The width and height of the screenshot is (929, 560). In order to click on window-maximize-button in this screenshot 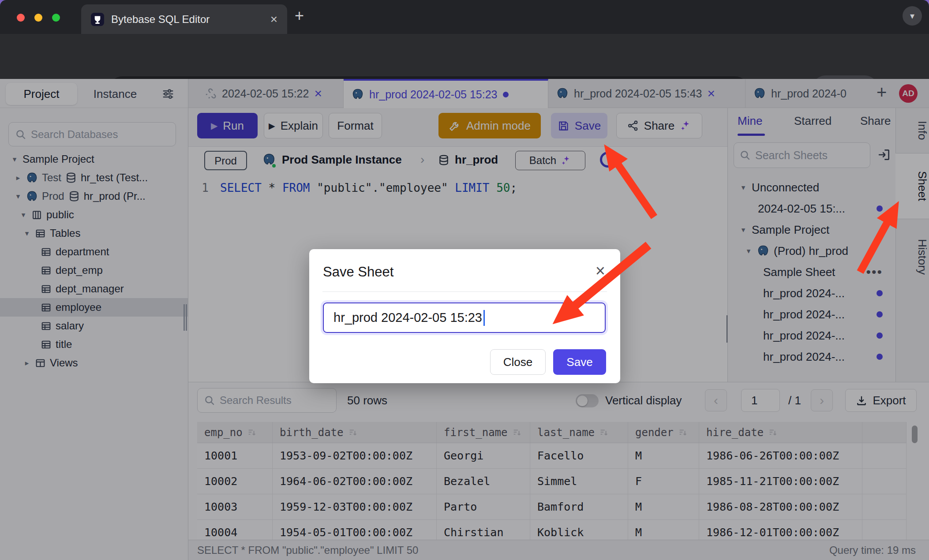, I will do `click(56, 18)`.